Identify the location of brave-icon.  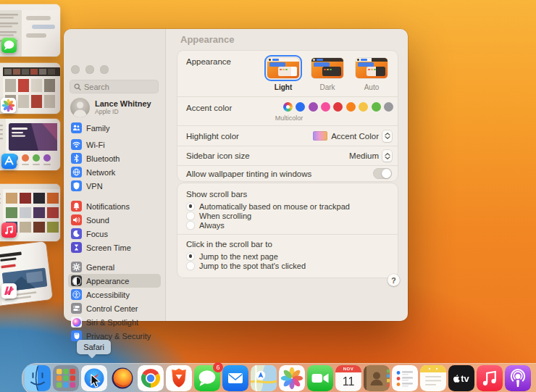
(179, 378).